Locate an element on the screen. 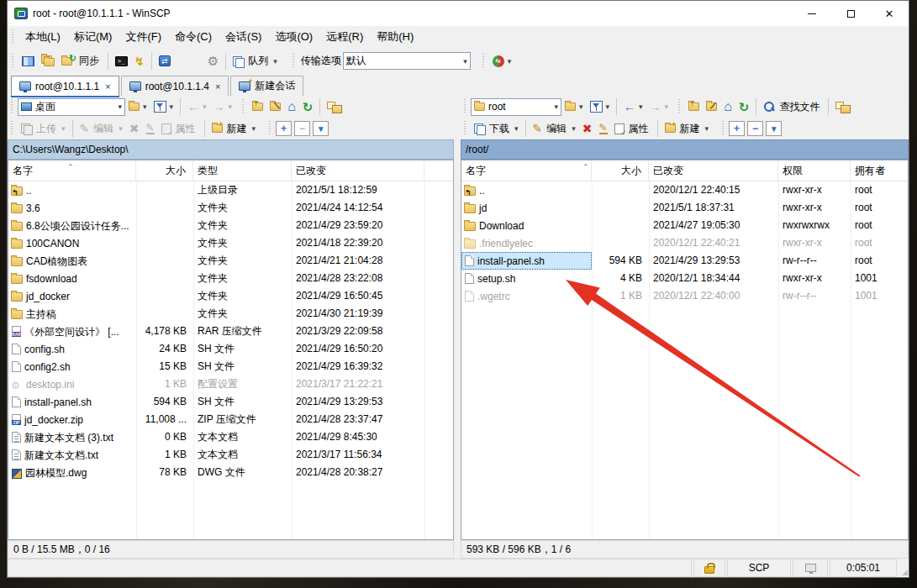  left-properties-button: 属性 is located at coordinates (180, 129).